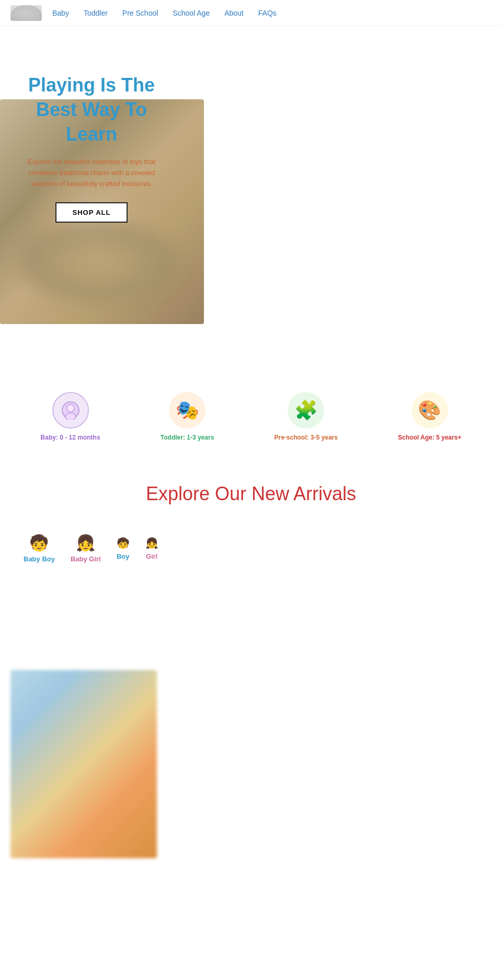  Describe the element at coordinates (430, 437) in the screenshot. I see `schoolage-age-label: School Age: 5 years+` at that location.